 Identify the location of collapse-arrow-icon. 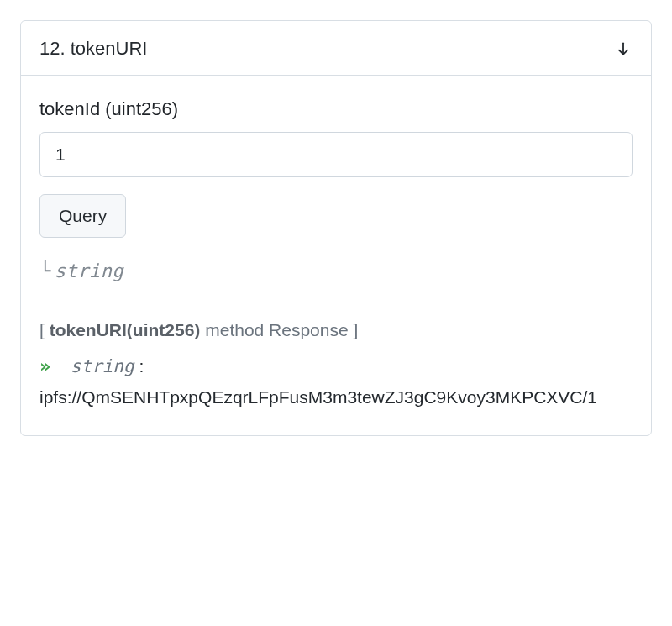
(623, 49).